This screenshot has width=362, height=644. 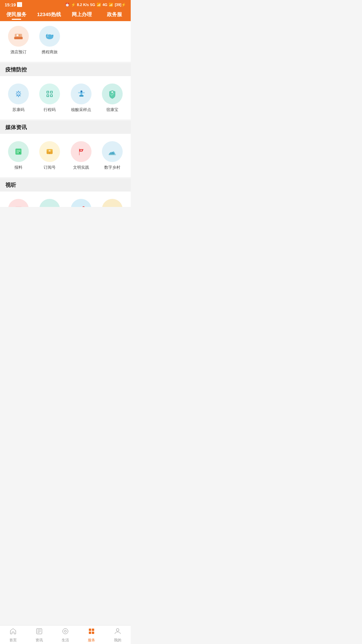 What do you see at coordinates (81, 205) in the screenshot?
I see `live-icon` at bounding box center [81, 205].